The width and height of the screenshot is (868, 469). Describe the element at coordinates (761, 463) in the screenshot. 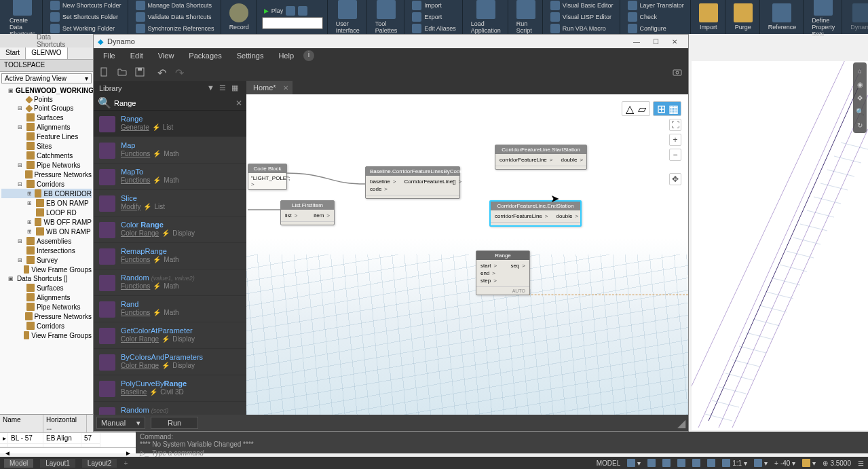

I see `annotation-icon: ▾` at that location.